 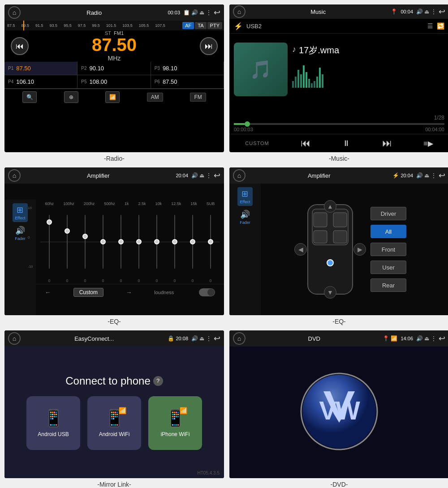 I want to click on eq-bottom-bar: ← Custom → loudness, so click(x=130, y=292).